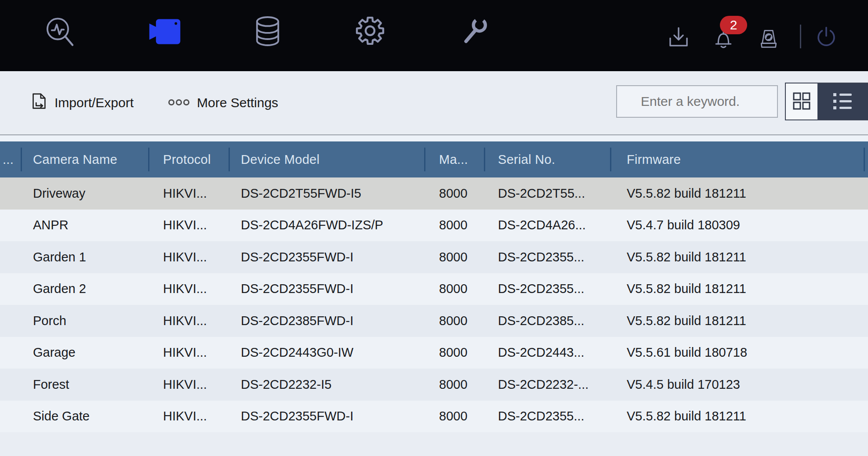 The height and width of the screenshot is (456, 868). I want to click on system-config-nav-button, so click(370, 31).